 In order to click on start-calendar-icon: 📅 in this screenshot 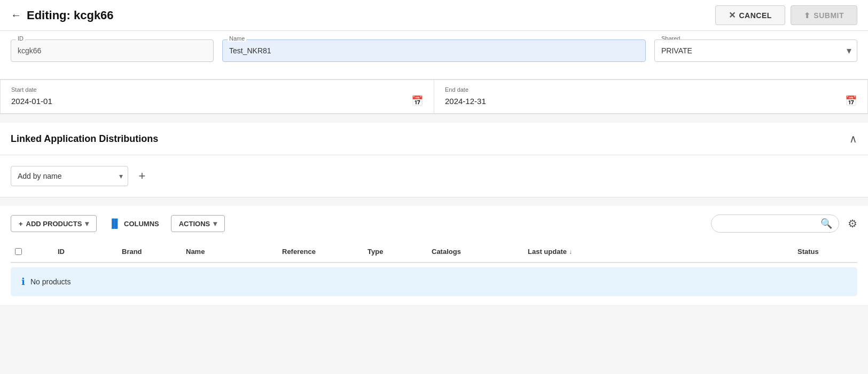, I will do `click(417, 101)`.